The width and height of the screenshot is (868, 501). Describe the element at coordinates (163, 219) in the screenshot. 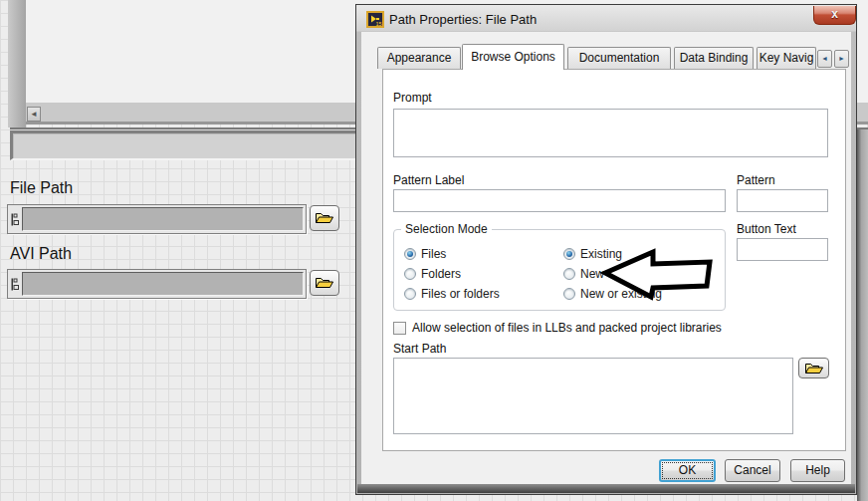

I see `file-path-field` at that location.